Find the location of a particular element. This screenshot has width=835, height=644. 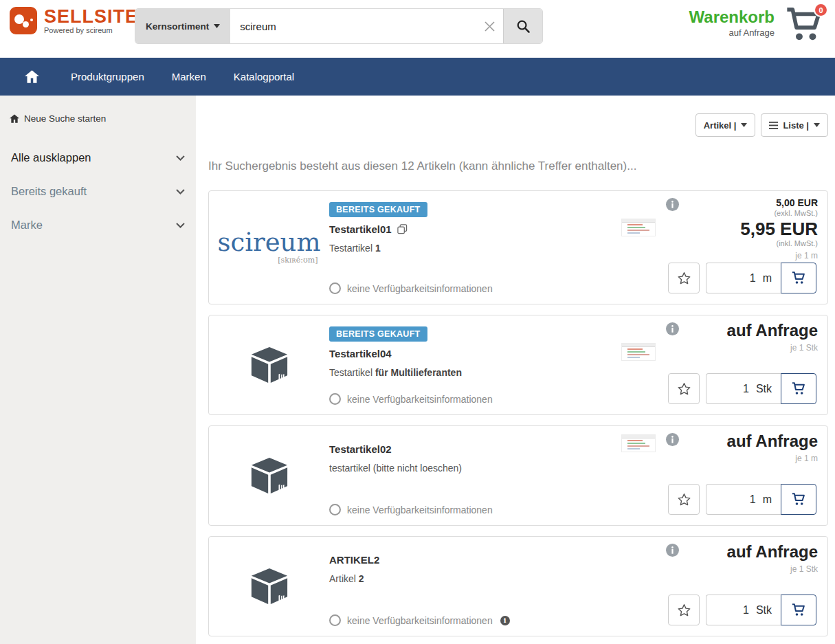

list-icon is located at coordinates (774, 125).